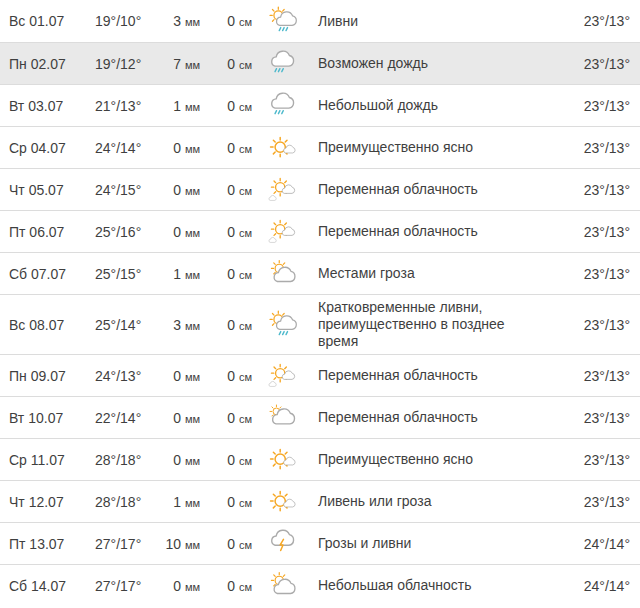 Image resolution: width=640 pixels, height=608 pixels. What do you see at coordinates (320, 231) in the screenshot?
I see `forecast-row: Пт 06.07 25°/16° 0 мм 0 см Переменная об…` at bounding box center [320, 231].